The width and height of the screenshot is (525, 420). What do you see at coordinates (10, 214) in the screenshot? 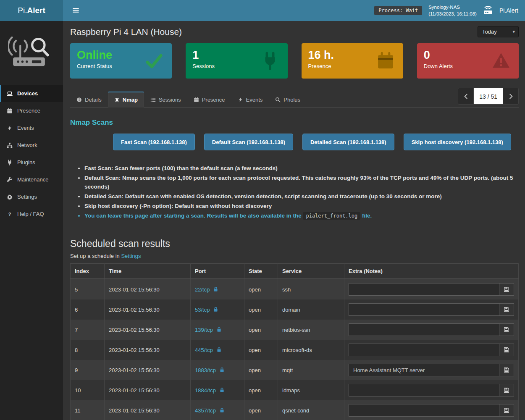
I see `question-icon: ?` at bounding box center [10, 214].